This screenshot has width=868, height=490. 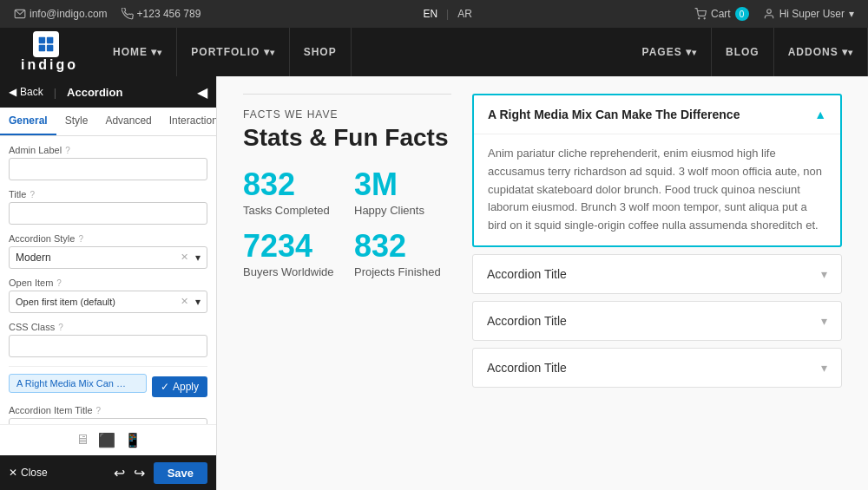 I want to click on nav-addons: ADDONS ▾, so click(x=821, y=52).